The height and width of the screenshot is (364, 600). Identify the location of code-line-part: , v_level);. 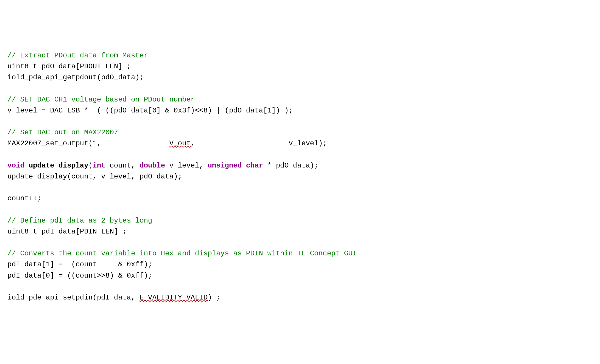
(259, 143).